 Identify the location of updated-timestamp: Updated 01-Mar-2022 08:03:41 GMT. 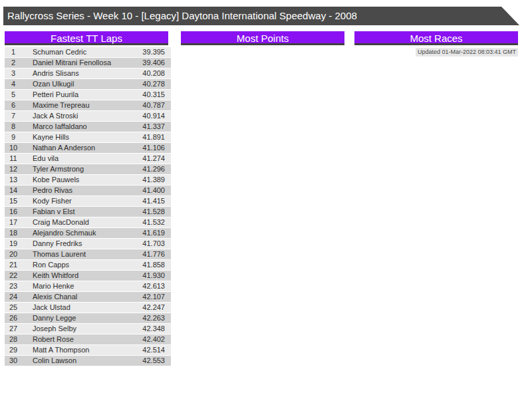
(467, 52).